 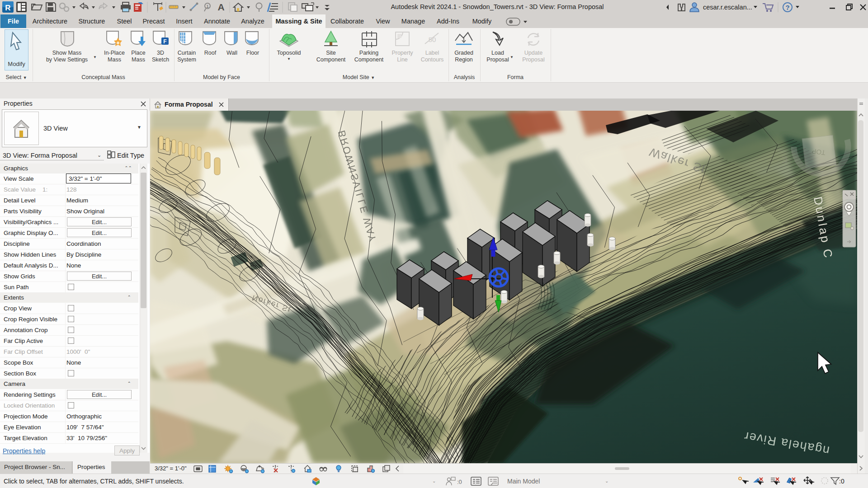 What do you see at coordinates (459, 482) in the screenshot?
I see `svg-text: :0` at bounding box center [459, 482].